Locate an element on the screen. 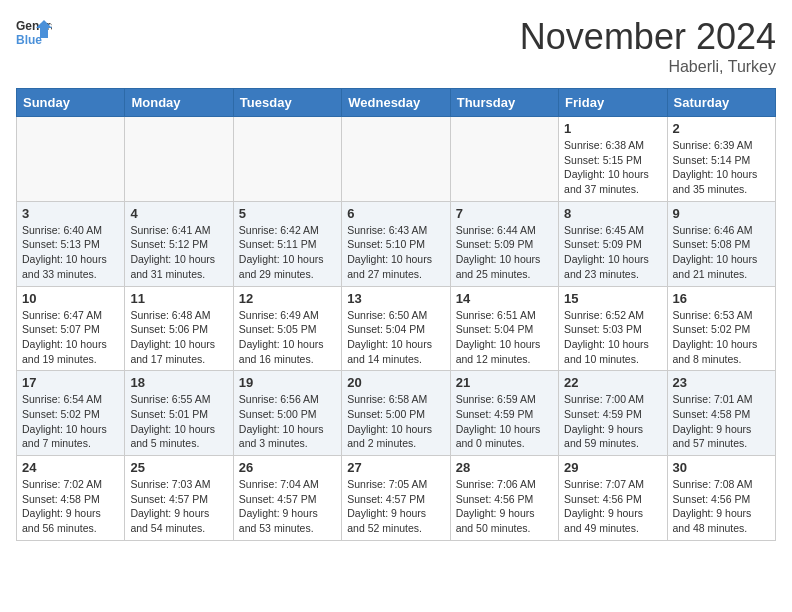  weekday-header-row: Sunday Monday Tuesday Wednesday Thursday… is located at coordinates (396, 103).